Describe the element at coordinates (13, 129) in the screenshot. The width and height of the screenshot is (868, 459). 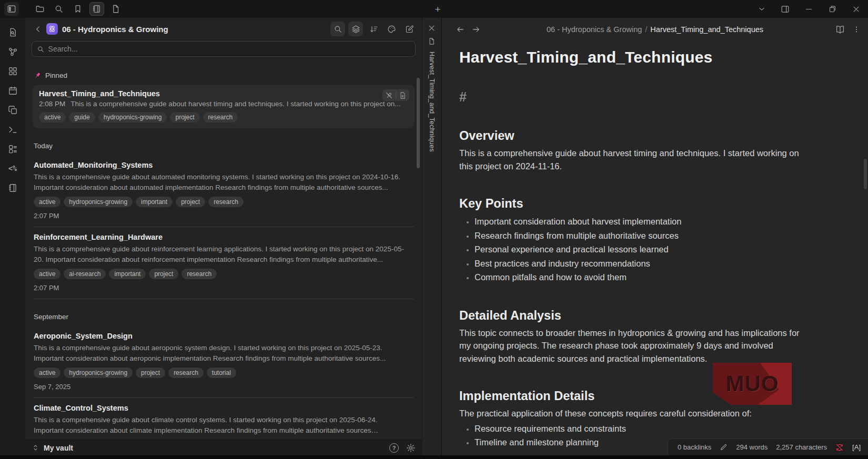
I see `terminal-button` at that location.